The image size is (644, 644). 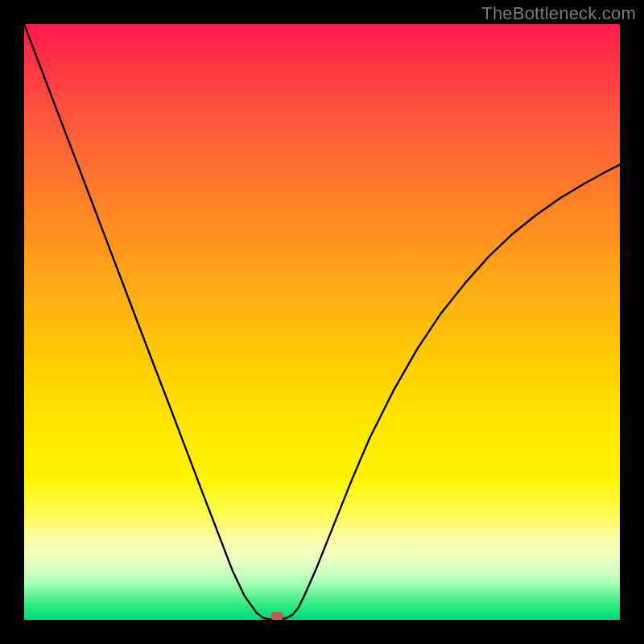 I want to click on watermark-text: TheBottleneck.com, so click(x=559, y=14).